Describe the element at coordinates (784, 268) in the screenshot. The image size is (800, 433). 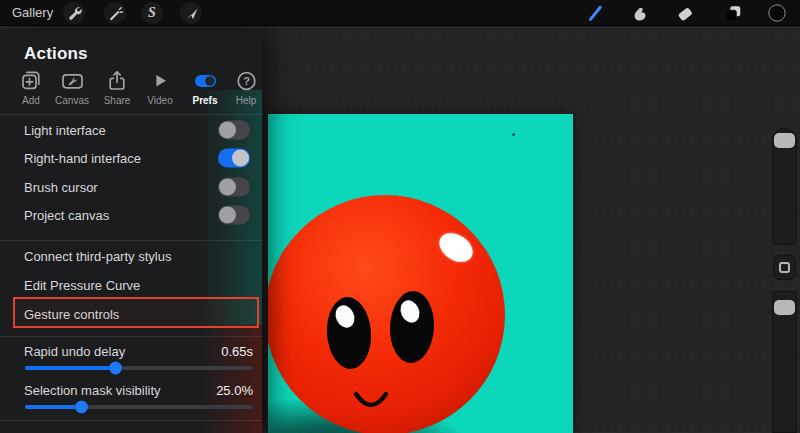
I see `modify-button` at that location.